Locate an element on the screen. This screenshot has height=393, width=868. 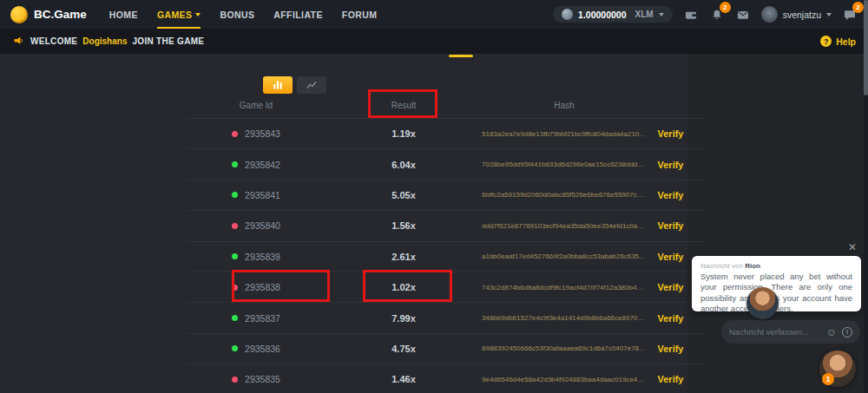
welcome-suffix: JOIN THE GAME is located at coordinates (168, 42).